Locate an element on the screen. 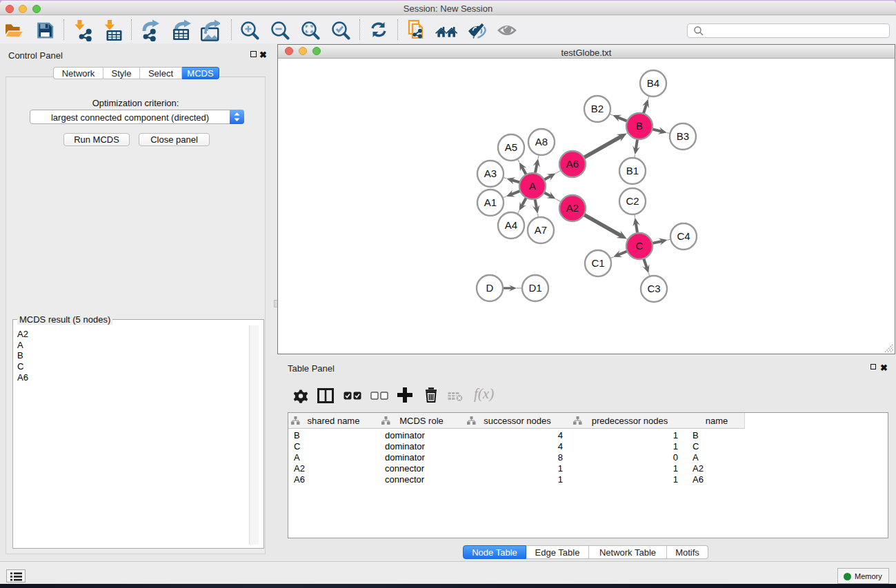 The width and height of the screenshot is (896, 588). svg-text: A4 is located at coordinates (511, 225).